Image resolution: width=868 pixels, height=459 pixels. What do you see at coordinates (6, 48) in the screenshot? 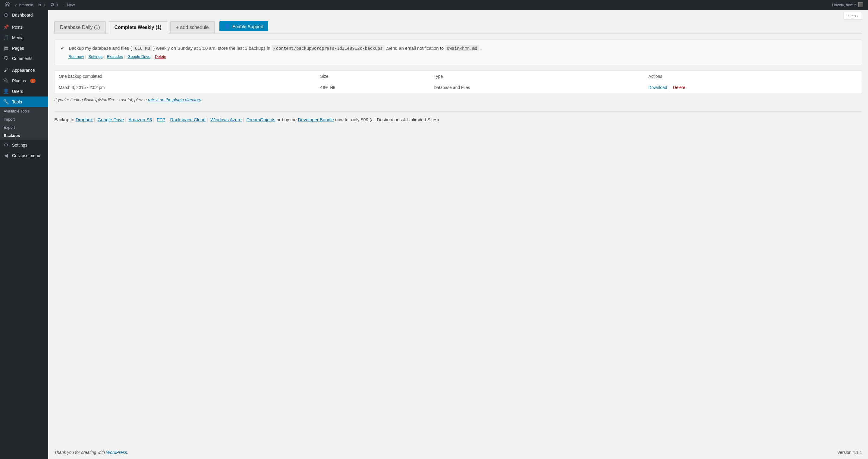
I see `page-icon: ▤` at bounding box center [6, 48].